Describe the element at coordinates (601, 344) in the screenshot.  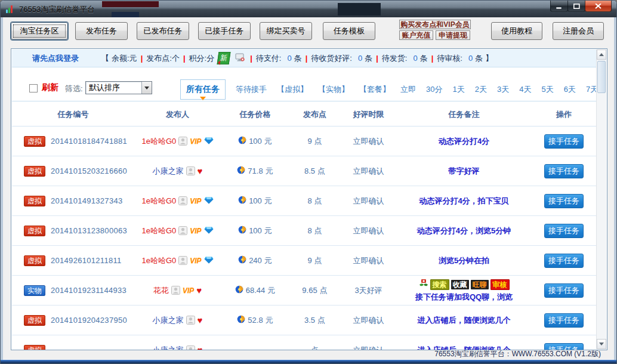
I see `scroll-down-arrow` at that location.